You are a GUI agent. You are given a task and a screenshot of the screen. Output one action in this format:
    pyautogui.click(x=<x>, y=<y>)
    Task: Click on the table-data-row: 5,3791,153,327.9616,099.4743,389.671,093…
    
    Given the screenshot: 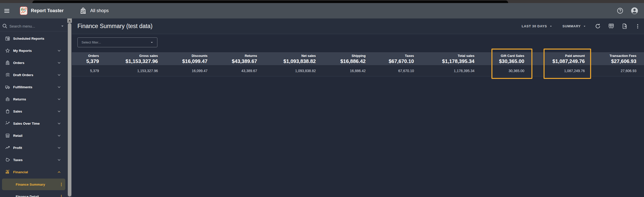 What is the action you would take?
    pyautogui.click(x=358, y=71)
    